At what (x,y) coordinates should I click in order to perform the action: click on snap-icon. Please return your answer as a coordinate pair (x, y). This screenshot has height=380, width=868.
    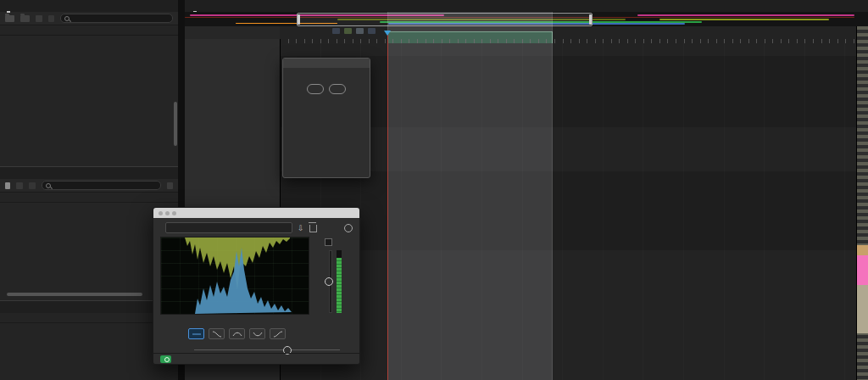
    Looking at the image, I should click on (336, 31).